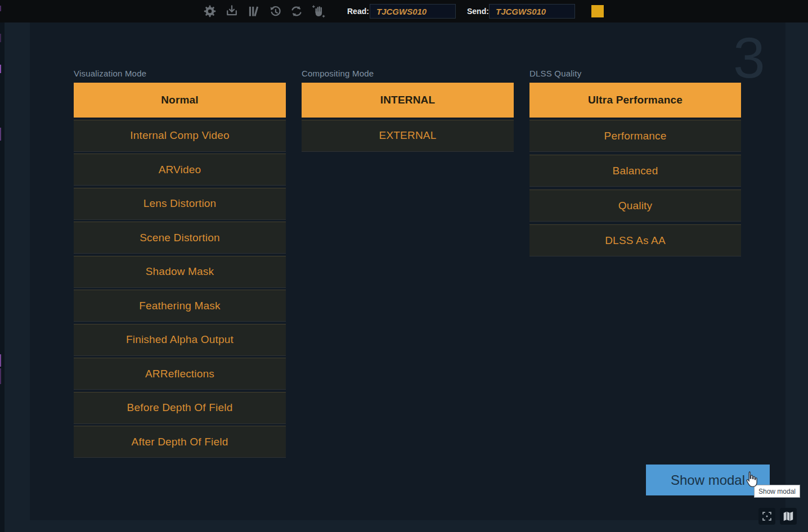  Describe the element at coordinates (232, 11) in the screenshot. I see `download-icon` at that location.